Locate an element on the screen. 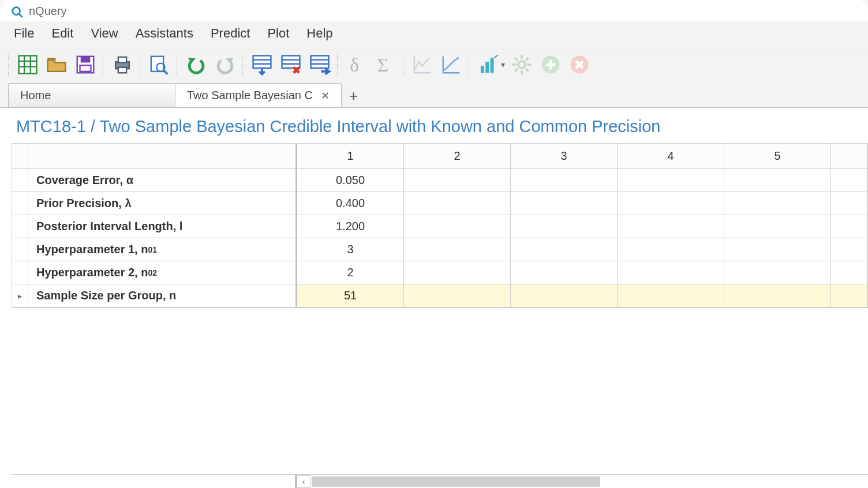 This screenshot has height=488, width=868. table-row: Prior Precision, λ0.400 is located at coordinates (440, 204).